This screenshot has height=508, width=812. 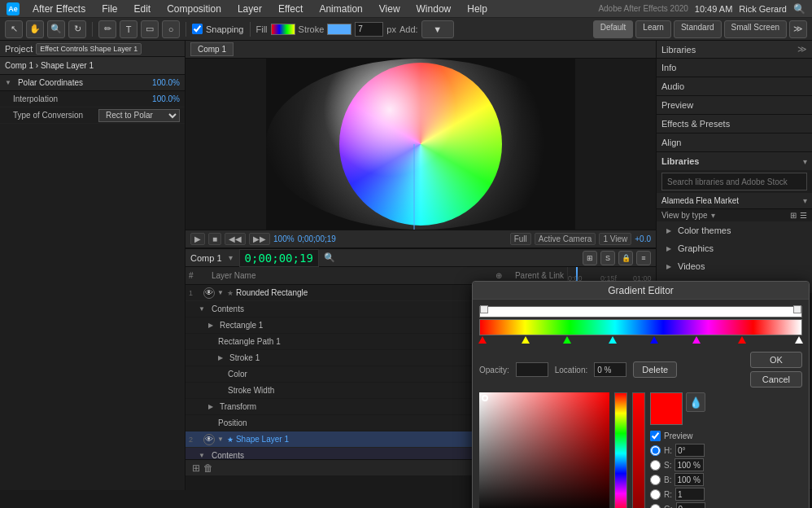 What do you see at coordinates (166, 99) in the screenshot?
I see `interpolation-value: 100.0%` at bounding box center [166, 99].